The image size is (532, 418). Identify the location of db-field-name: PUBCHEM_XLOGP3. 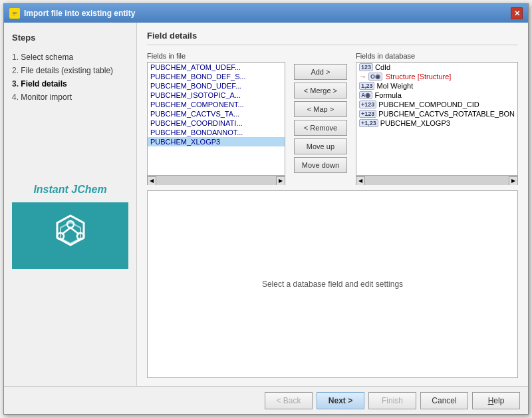
(415, 123).